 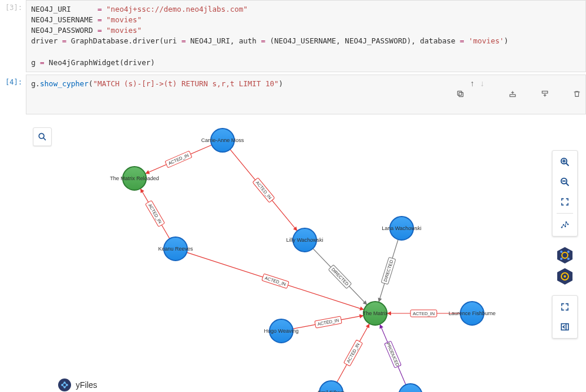 What do you see at coordinates (402, 228) in the screenshot?
I see `graph-node: Lana Wachowski` at bounding box center [402, 228].